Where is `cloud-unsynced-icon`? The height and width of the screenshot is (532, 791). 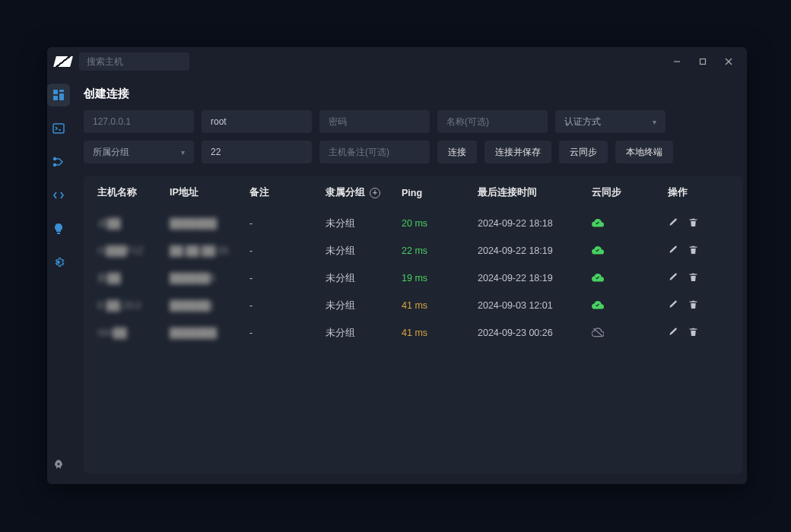
cloud-unsynced-icon is located at coordinates (630, 333).